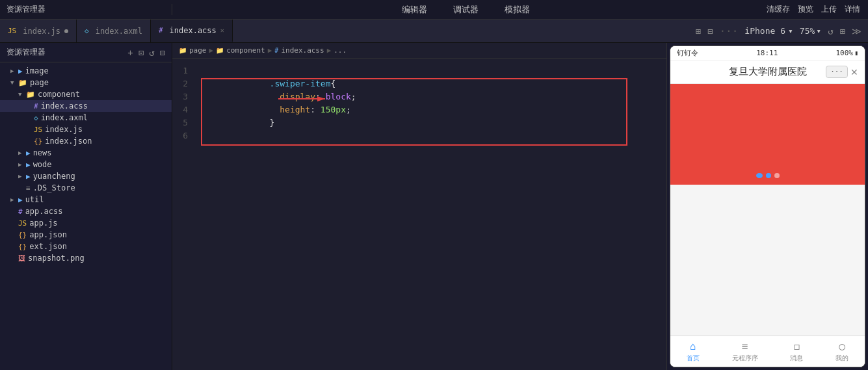  I want to click on phone-nav-right: ··· ✕, so click(842, 72).